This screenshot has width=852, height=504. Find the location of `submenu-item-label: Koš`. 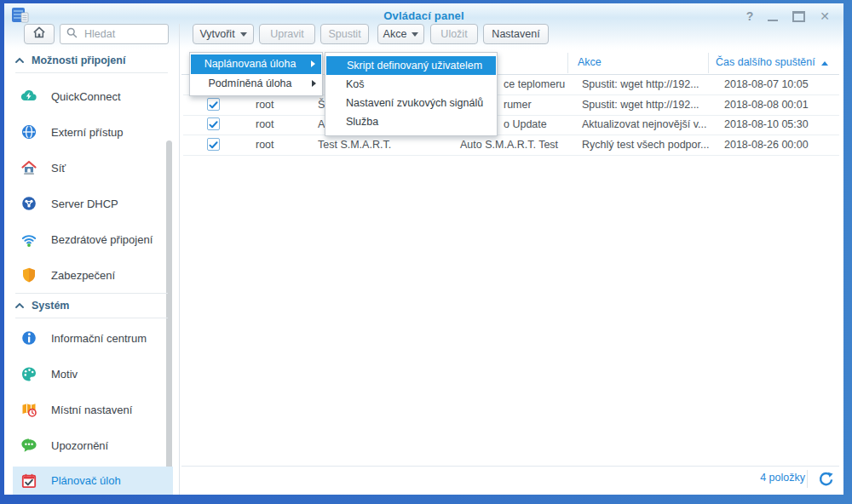

submenu-item-label: Koš is located at coordinates (355, 84).